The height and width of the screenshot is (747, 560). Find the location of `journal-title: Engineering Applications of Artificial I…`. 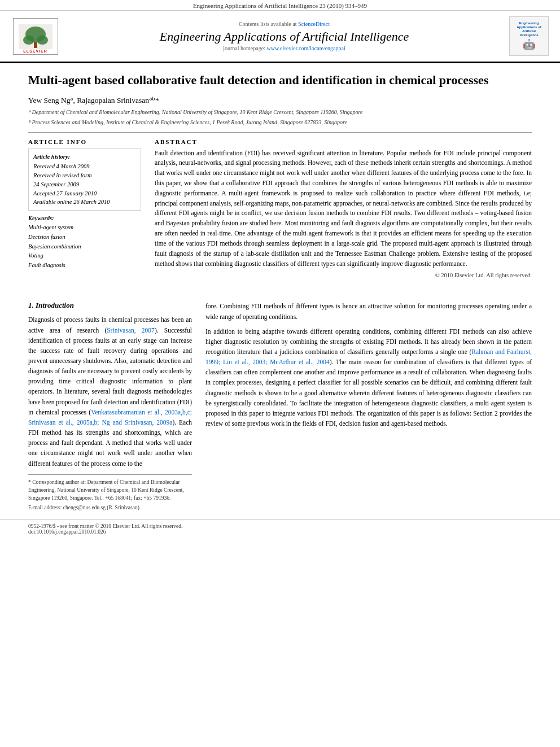

journal-title: Engineering Applications of Artificial I… is located at coordinates (285, 37).